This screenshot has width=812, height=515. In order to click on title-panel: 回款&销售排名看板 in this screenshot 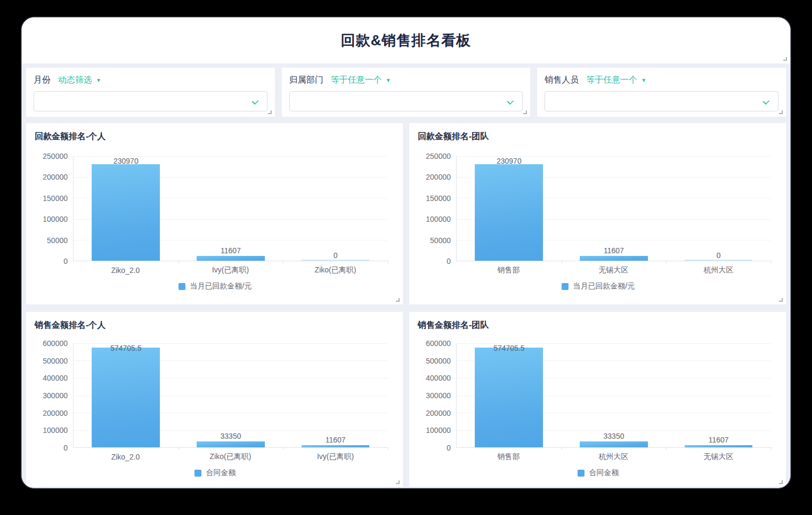, I will do `click(406, 41)`.